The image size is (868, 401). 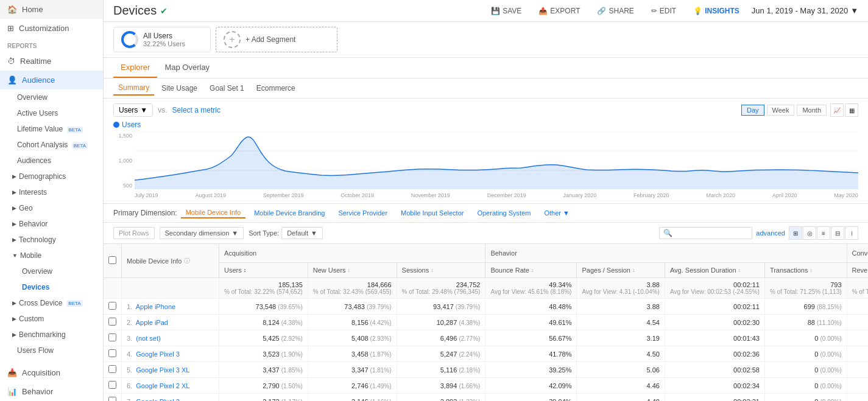 I want to click on x-label-oct: October 2019, so click(x=357, y=195).